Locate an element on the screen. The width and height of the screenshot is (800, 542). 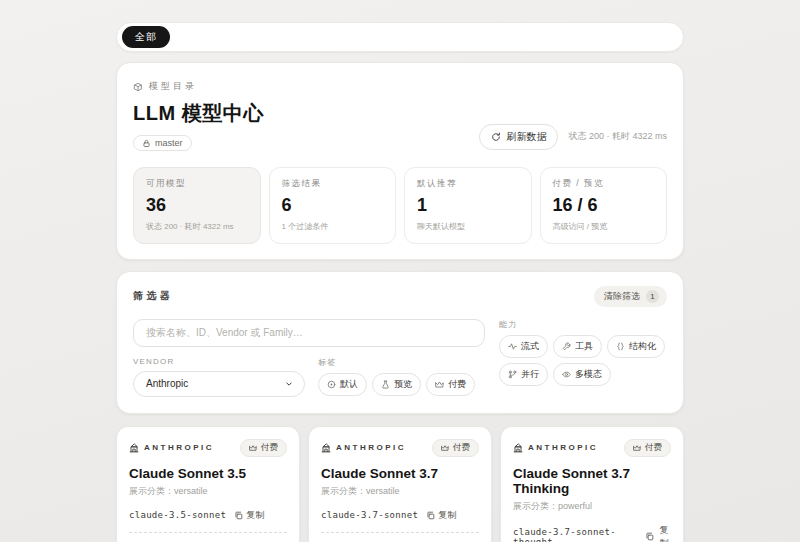
chip-label: 预览 is located at coordinates (403, 384).